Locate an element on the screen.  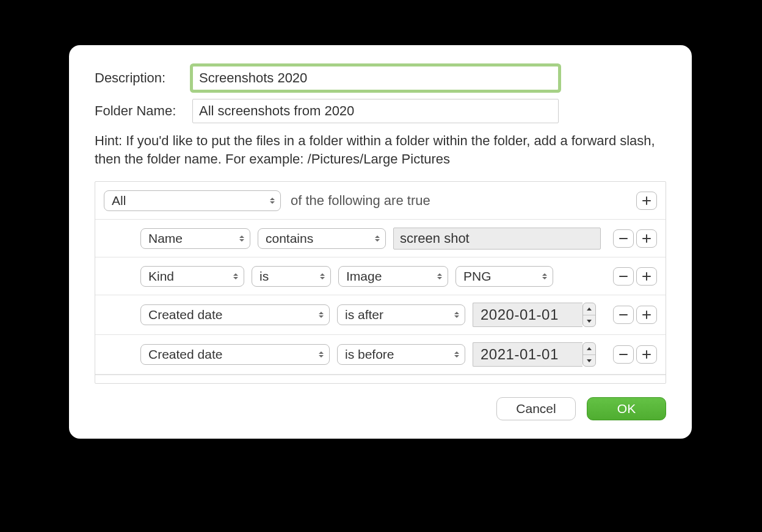
rule-row: Kind is Image PNG is located at coordinates (380, 276).